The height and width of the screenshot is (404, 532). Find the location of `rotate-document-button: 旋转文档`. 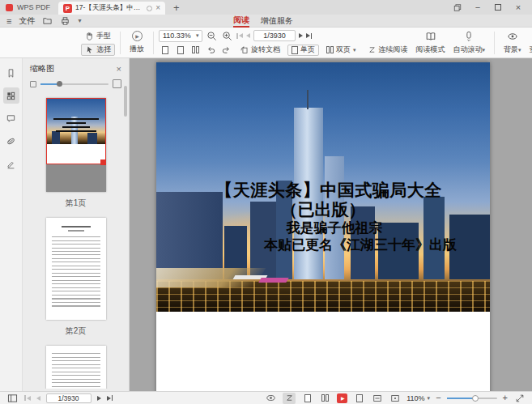

rotate-document-button: 旋转文档 is located at coordinates (260, 50).